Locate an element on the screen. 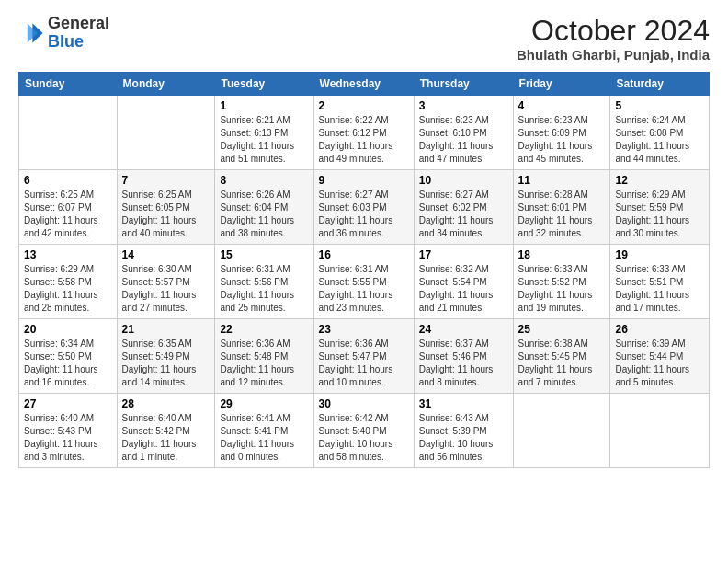 The width and height of the screenshot is (728, 563). day-number: 26 is located at coordinates (660, 329).